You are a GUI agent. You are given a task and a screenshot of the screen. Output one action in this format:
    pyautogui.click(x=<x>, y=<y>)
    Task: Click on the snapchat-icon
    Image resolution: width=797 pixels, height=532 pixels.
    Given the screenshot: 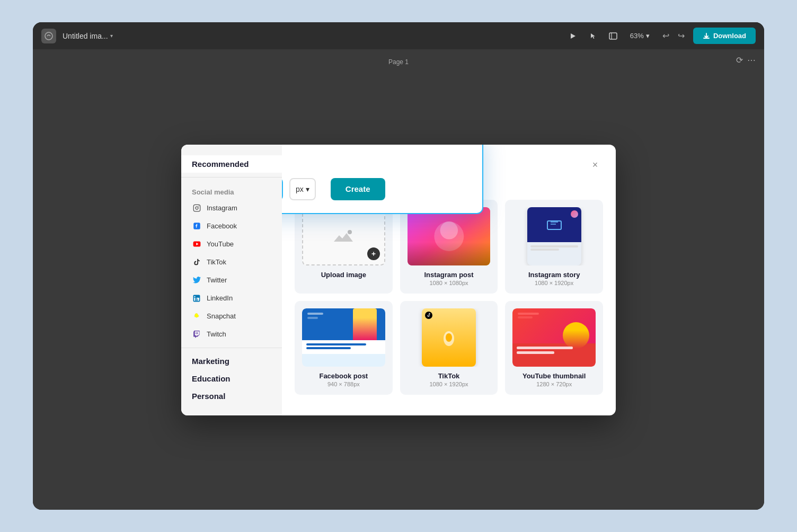 What is the action you would take?
    pyautogui.click(x=197, y=316)
    